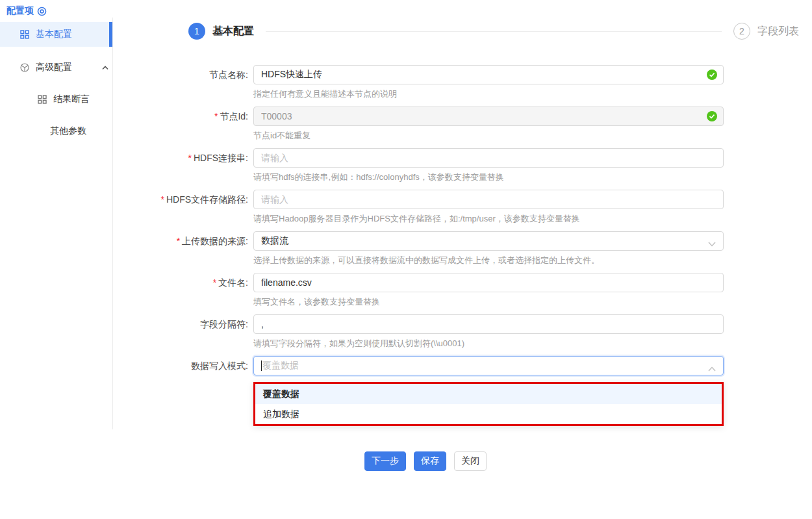 This screenshot has height=519, width=812. I want to click on sidebar-item-label: 结果断言, so click(71, 99).